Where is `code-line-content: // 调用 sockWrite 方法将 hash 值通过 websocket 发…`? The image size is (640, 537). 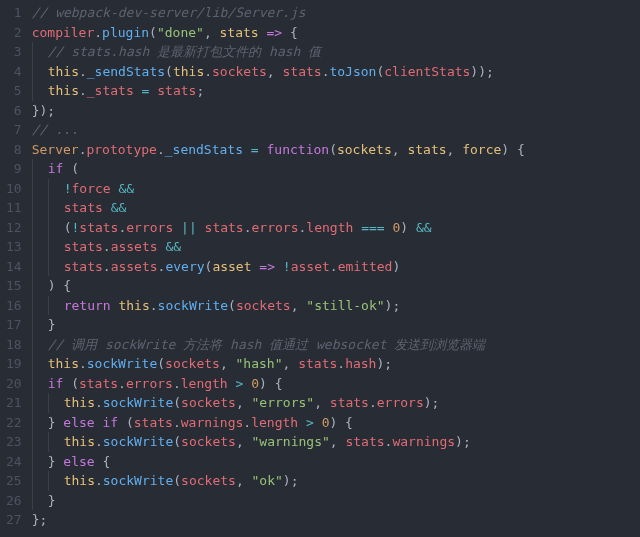
code-line-content: // 调用 sockWrite 方法将 hash 值通过 websocket 发… is located at coordinates (259, 344).